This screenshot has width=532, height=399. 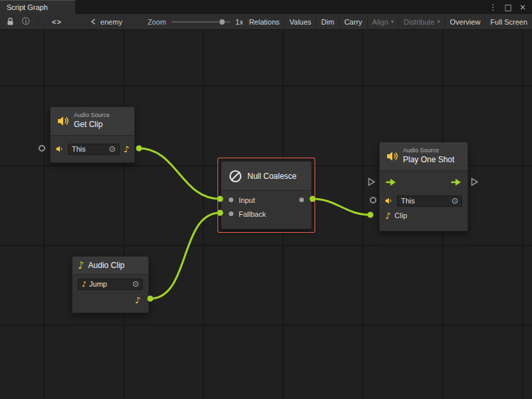 What do you see at coordinates (27, 7) in the screenshot?
I see `tab-label: Script Graph` at bounding box center [27, 7].